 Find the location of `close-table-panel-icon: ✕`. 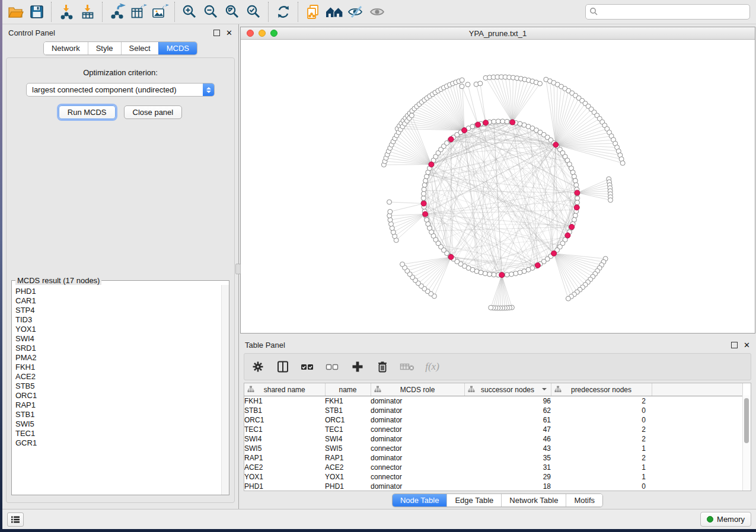

close-table-panel-icon: ✕ is located at coordinates (747, 345).